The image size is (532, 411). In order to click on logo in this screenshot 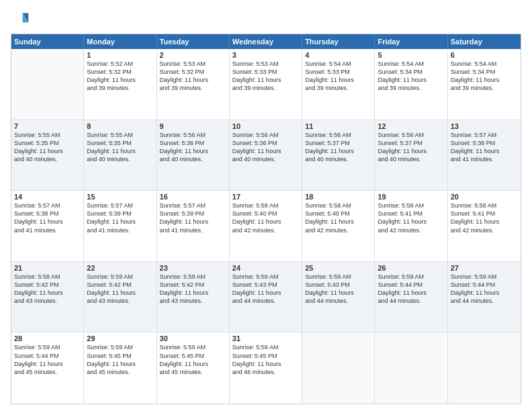, I will do `click(21, 20)`.